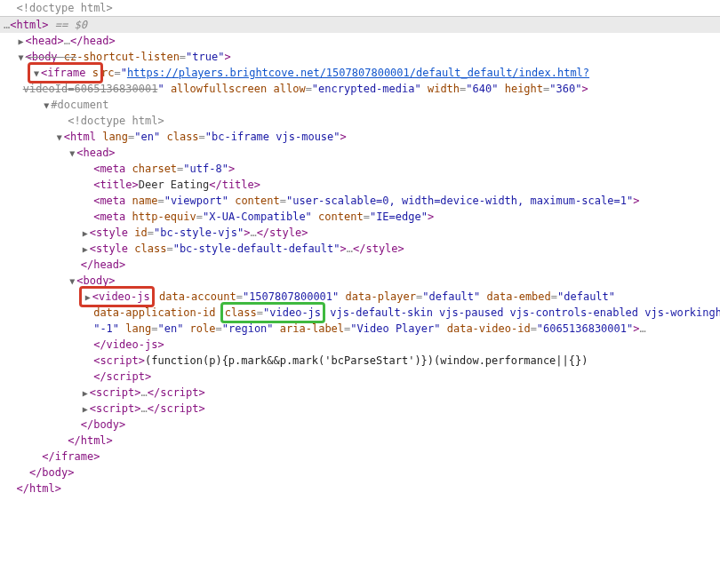 The image size is (720, 588). What do you see at coordinates (360, 169) in the screenshot?
I see `meta-charset: <meta charset="utf-8">` at bounding box center [360, 169].